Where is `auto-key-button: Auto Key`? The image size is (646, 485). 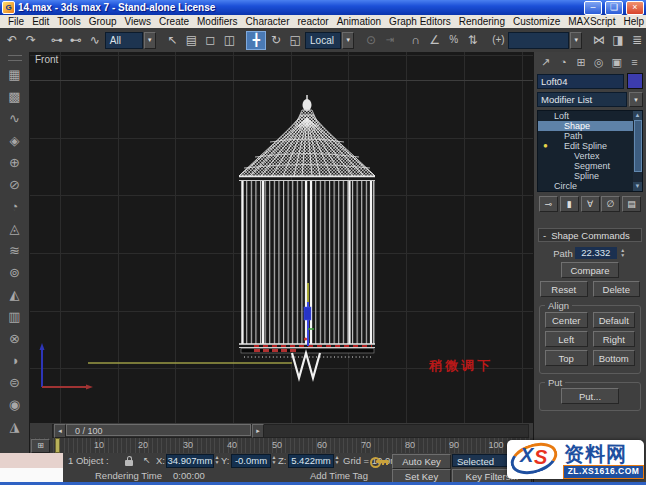 auto-key-button: Auto Key is located at coordinates (422, 462).